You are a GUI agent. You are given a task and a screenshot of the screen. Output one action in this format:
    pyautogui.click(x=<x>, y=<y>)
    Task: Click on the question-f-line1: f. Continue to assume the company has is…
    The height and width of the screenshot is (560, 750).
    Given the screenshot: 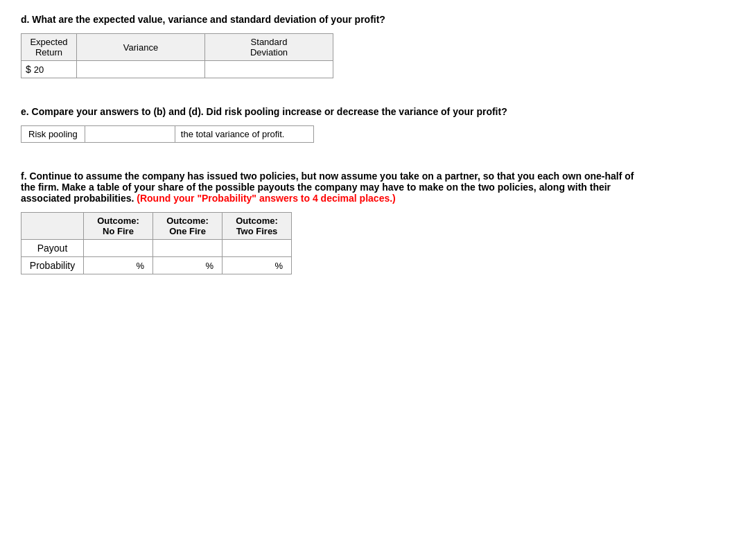 What is the action you would take?
    pyautogui.click(x=327, y=176)
    